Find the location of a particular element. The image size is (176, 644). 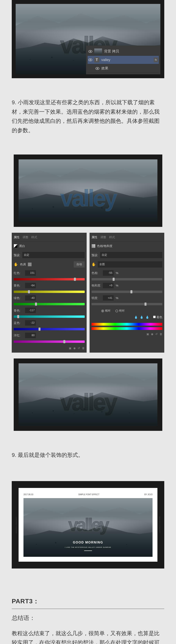

part3-heading: PART3： is located at coordinates (88, 601).